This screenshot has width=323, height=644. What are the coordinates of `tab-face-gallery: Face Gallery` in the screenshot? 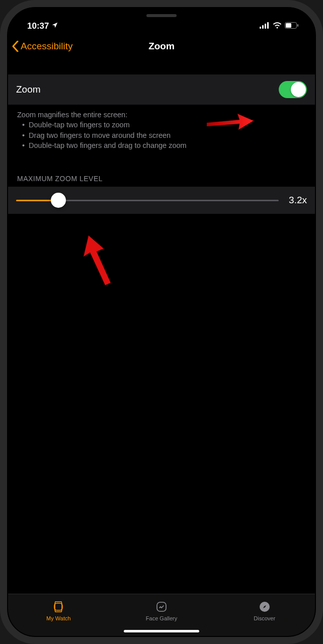 It's located at (162, 611).